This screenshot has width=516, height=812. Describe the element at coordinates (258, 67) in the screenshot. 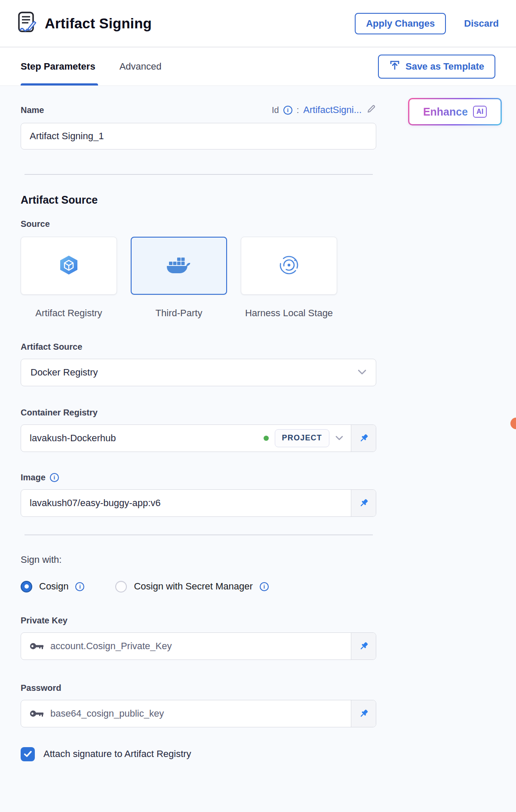

I see `tabbar: Step Parameters Advanced Save as Templat…` at that location.